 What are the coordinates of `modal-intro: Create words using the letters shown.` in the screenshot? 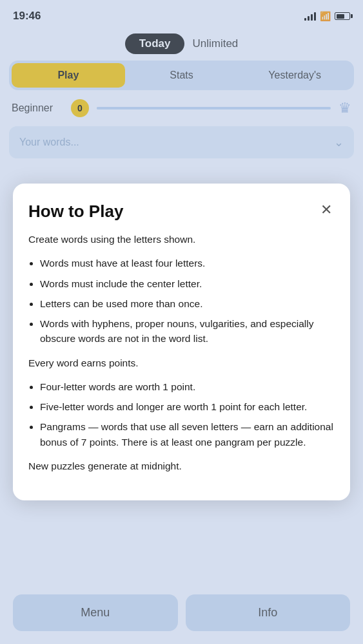 It's located at (182, 240).